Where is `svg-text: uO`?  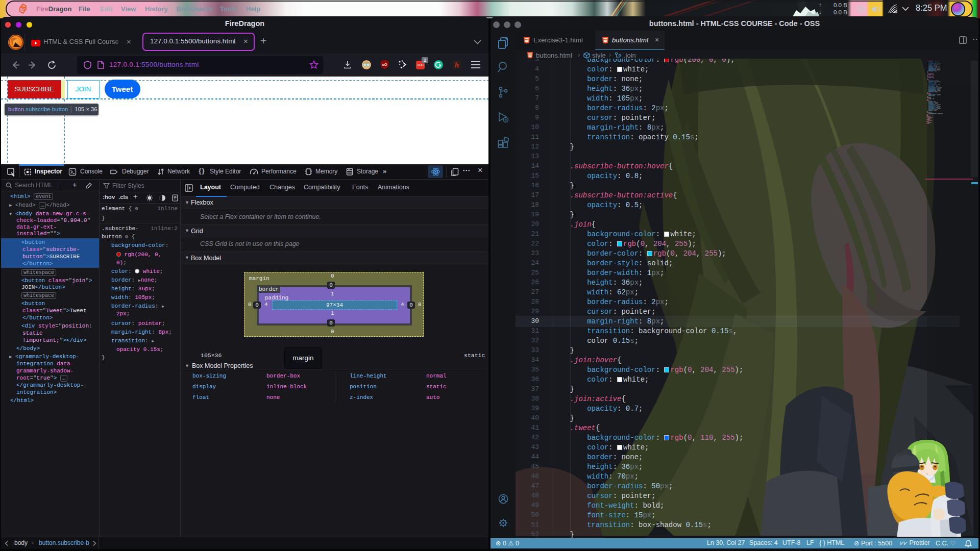
svg-text: uO is located at coordinates (385, 64).